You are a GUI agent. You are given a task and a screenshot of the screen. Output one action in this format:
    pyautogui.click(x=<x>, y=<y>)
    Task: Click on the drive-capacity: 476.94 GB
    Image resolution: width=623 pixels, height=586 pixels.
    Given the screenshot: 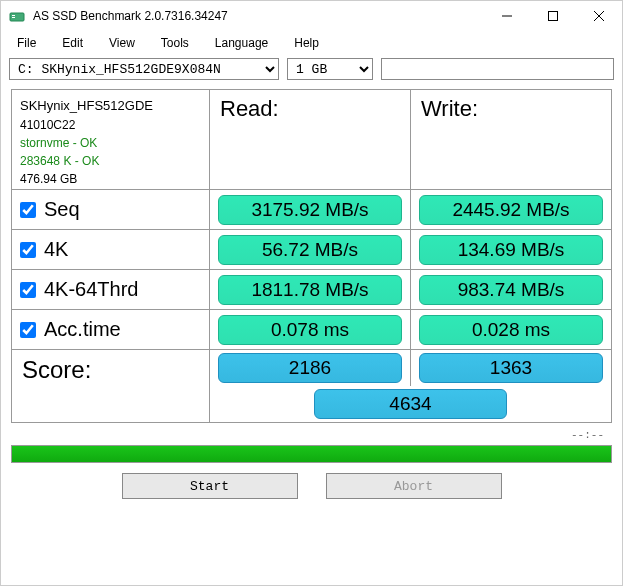 What is the action you would take?
    pyautogui.click(x=110, y=179)
    